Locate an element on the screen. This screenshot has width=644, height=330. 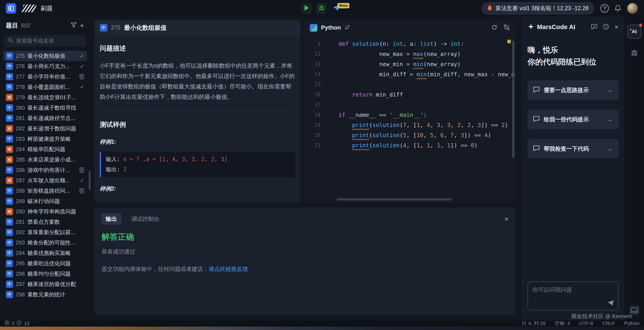
status-item: CRLF is located at coordinates (608, 323).